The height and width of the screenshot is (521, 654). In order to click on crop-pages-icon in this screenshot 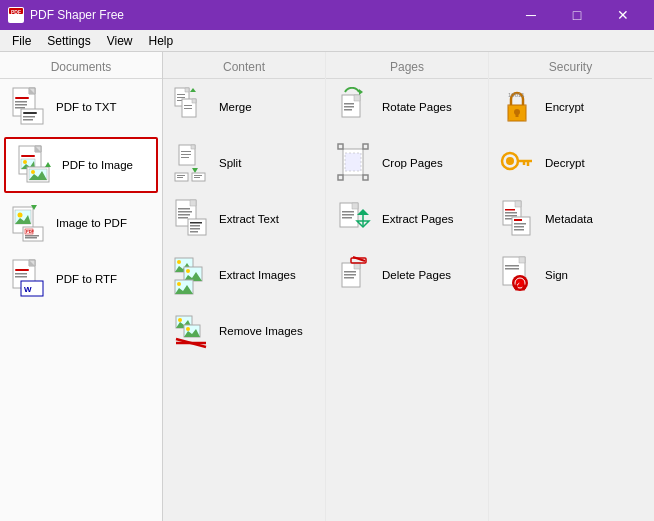, I will do `click(354, 163)`.